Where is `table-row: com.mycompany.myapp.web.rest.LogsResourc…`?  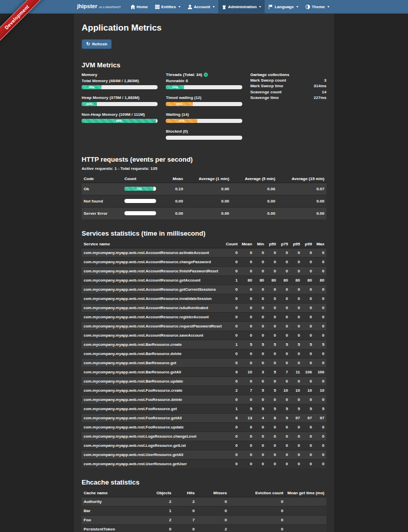 table-row: com.mycompany.myapp.web.rest.LogsResourc… is located at coordinates (204, 436).